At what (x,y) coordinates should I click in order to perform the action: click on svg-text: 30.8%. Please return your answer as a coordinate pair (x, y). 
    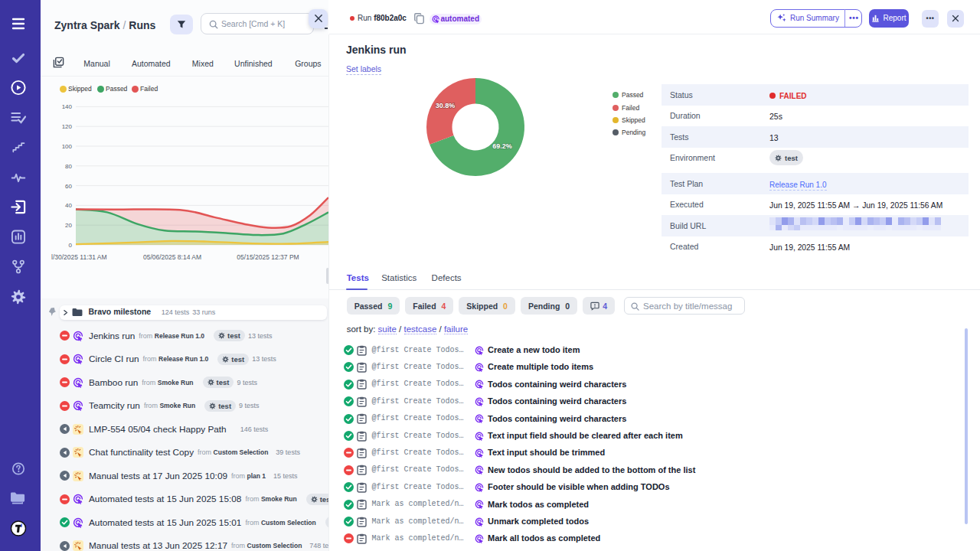
    Looking at the image, I should click on (446, 106).